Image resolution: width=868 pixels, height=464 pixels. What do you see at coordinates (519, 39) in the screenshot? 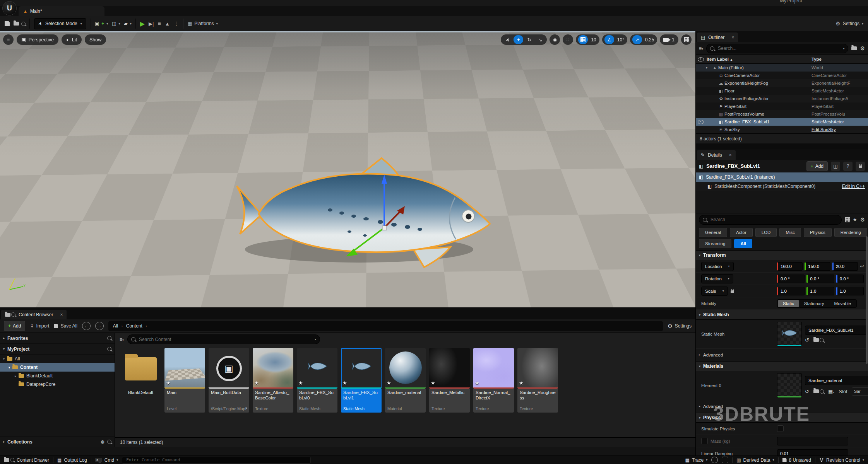
I see `translate-tool: +` at bounding box center [519, 39].